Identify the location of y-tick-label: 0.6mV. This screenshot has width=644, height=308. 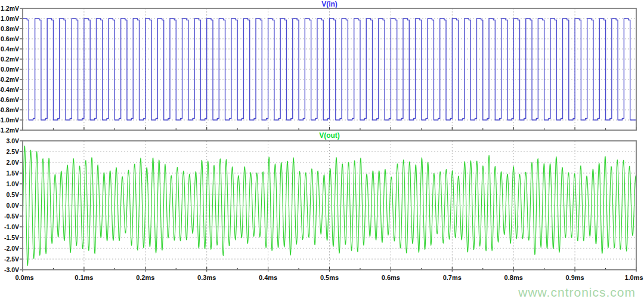
(10, 39).